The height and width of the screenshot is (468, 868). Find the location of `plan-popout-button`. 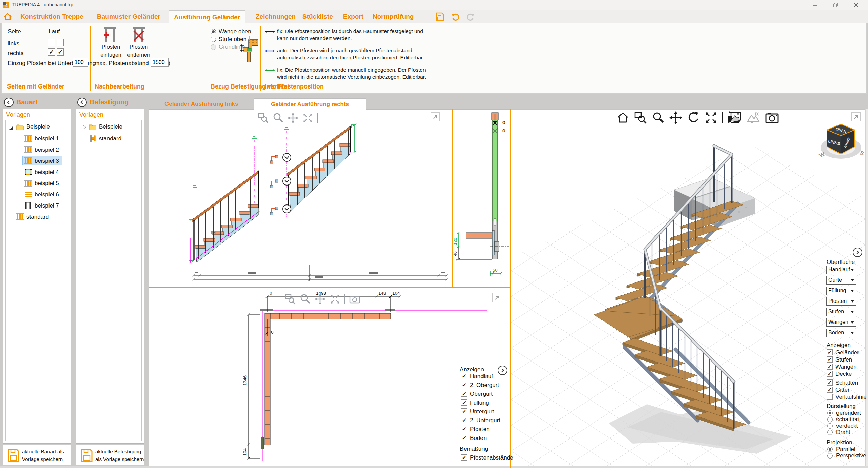

plan-popout-button is located at coordinates (497, 298).